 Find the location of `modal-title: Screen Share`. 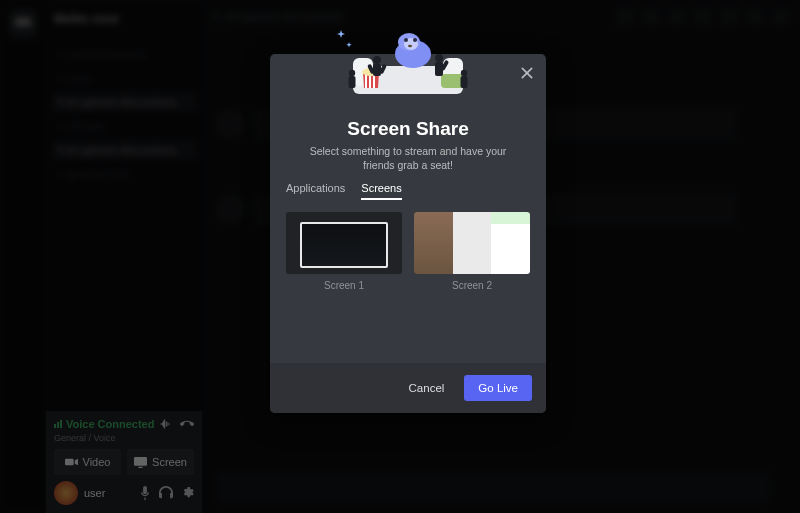

modal-title: Screen Share is located at coordinates (408, 129).